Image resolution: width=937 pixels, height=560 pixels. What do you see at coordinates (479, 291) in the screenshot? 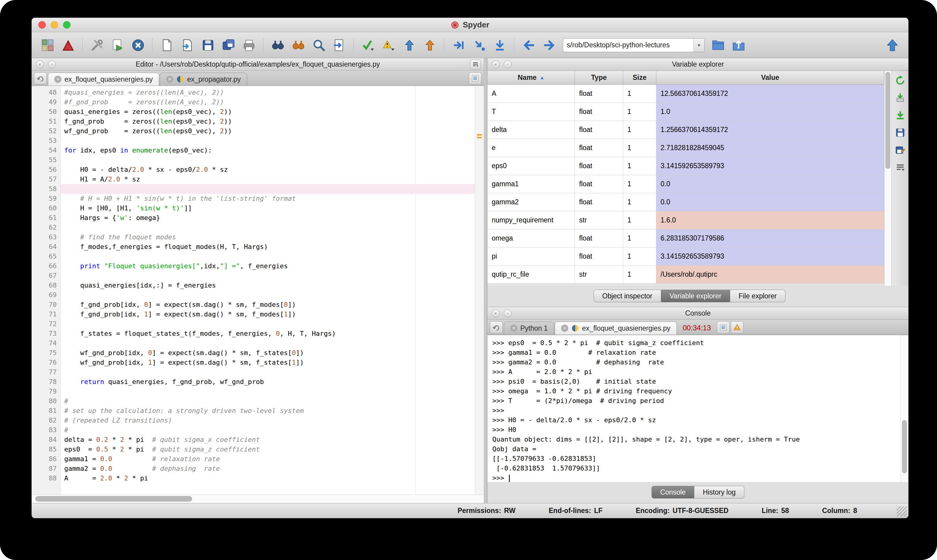
I see `scroll-flag-column` at bounding box center [479, 291].